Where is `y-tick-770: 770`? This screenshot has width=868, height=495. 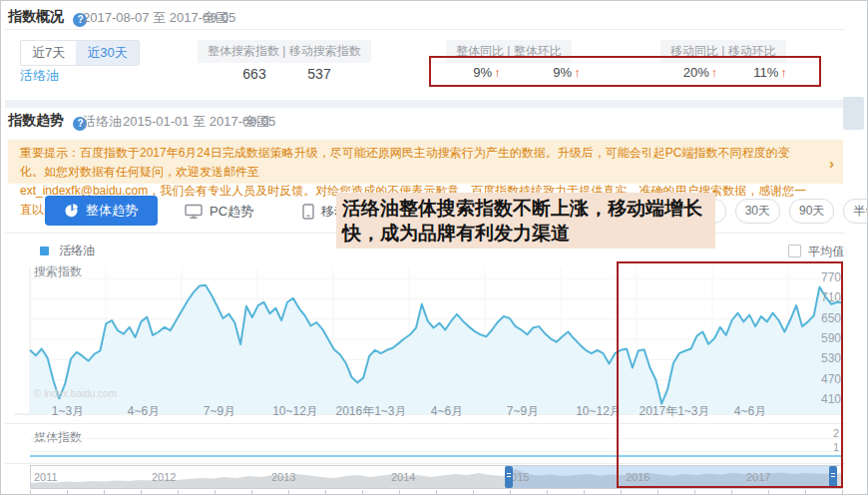 y-tick-770: 770 is located at coordinates (824, 277).